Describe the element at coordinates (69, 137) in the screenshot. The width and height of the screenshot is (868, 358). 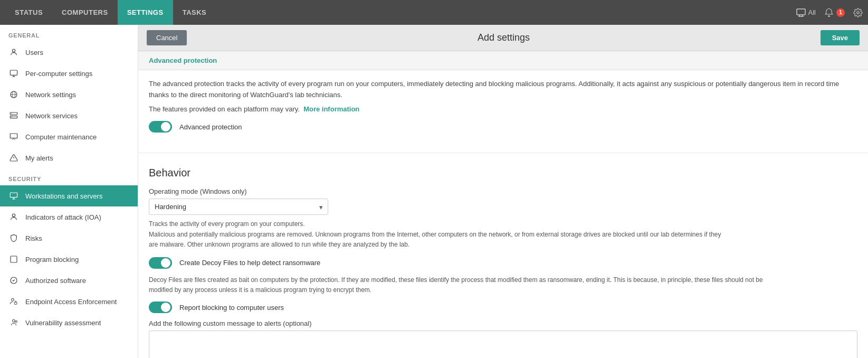
I see `sidebar-item-computer-maintenance: Computer maintenance` at that location.